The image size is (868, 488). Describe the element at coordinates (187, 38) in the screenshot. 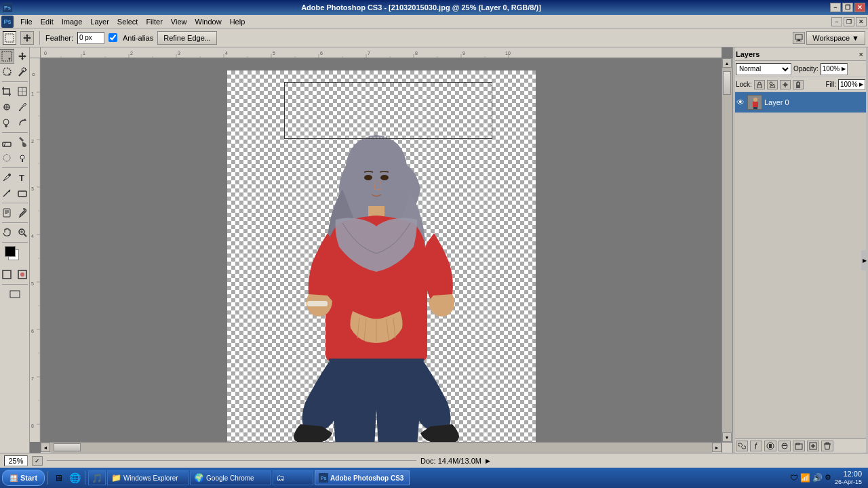

I see `refine-edge-button: Refine Edge...` at that location.